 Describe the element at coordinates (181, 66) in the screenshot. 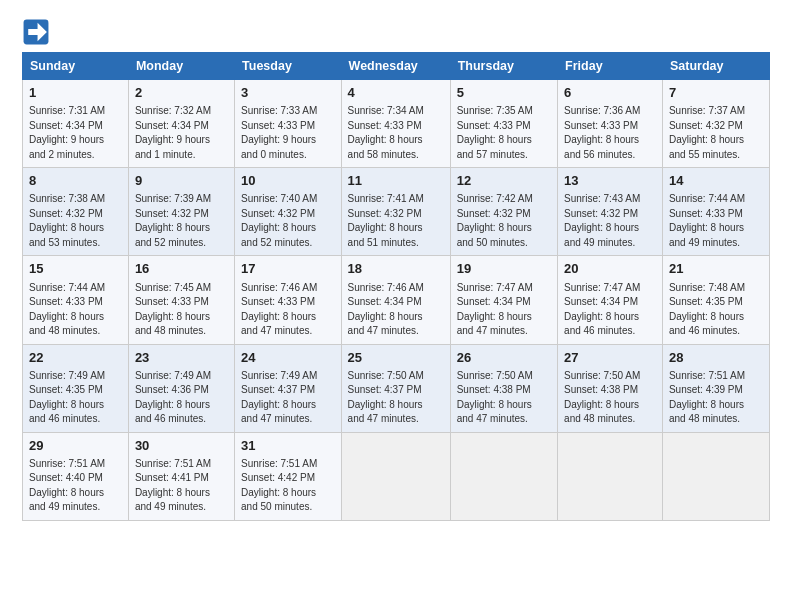

I see `weekday-header-monday: Monday` at that location.